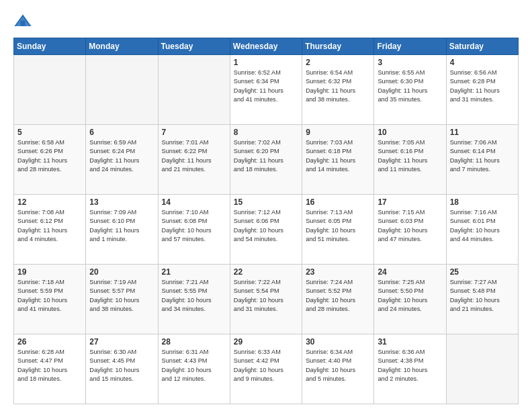 The image size is (532, 411). What do you see at coordinates (50, 226) in the screenshot?
I see `day-info: Sunrise: 7:08 AM Sunset: 6:12 PM Dayligh…` at bounding box center [50, 226].